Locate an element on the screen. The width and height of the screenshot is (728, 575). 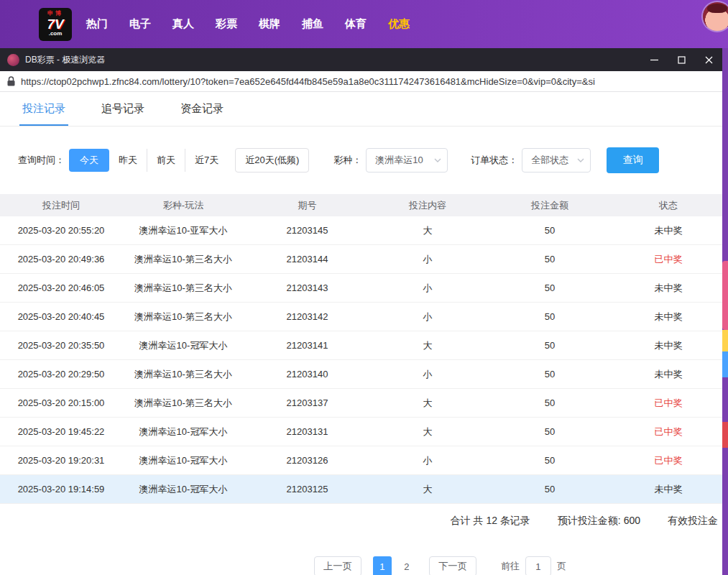
table-header-row: 投注时间彩种-玩法期号投注内容投注金额状态 is located at coordinates (361, 206).